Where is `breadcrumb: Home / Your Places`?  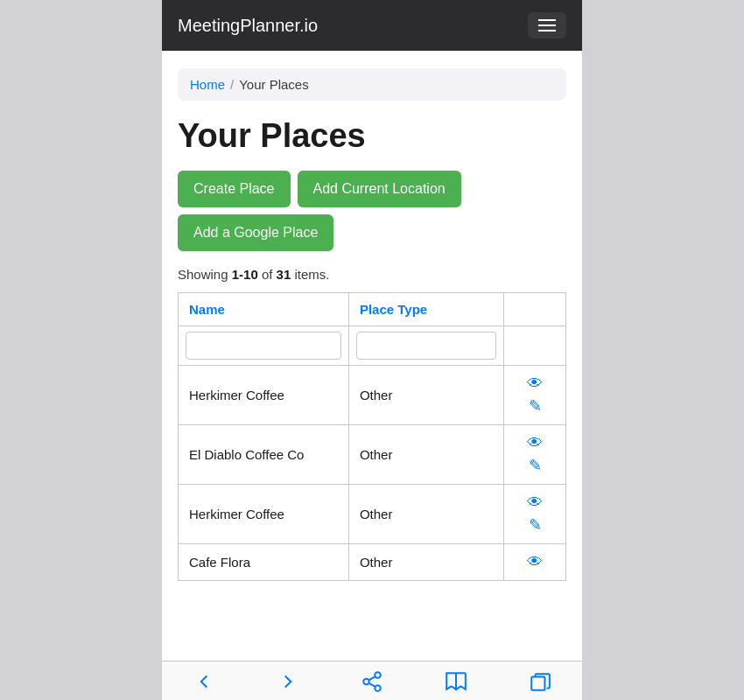
breadcrumb: Home / Your Places is located at coordinates (372, 84).